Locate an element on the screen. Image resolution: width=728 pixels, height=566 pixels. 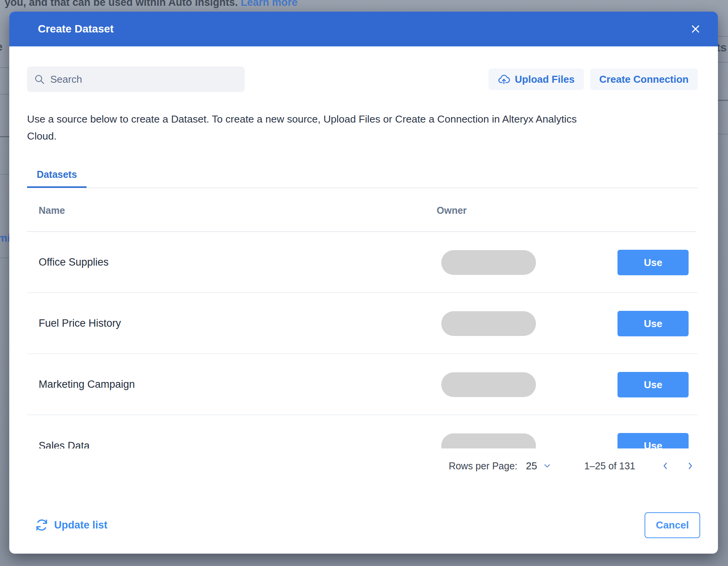
search-box is located at coordinates (136, 79).